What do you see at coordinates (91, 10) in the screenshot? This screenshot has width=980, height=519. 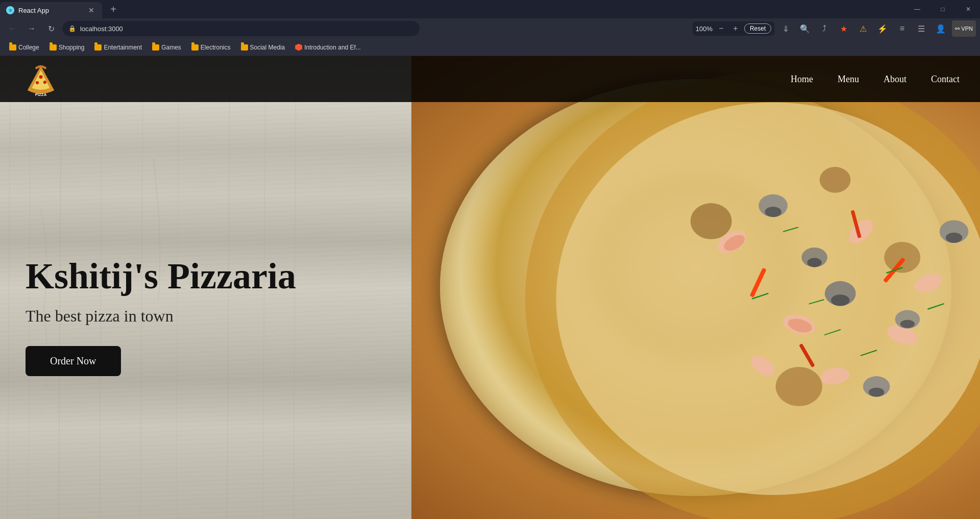 I see `tab-close-button: ✕` at bounding box center [91, 10].